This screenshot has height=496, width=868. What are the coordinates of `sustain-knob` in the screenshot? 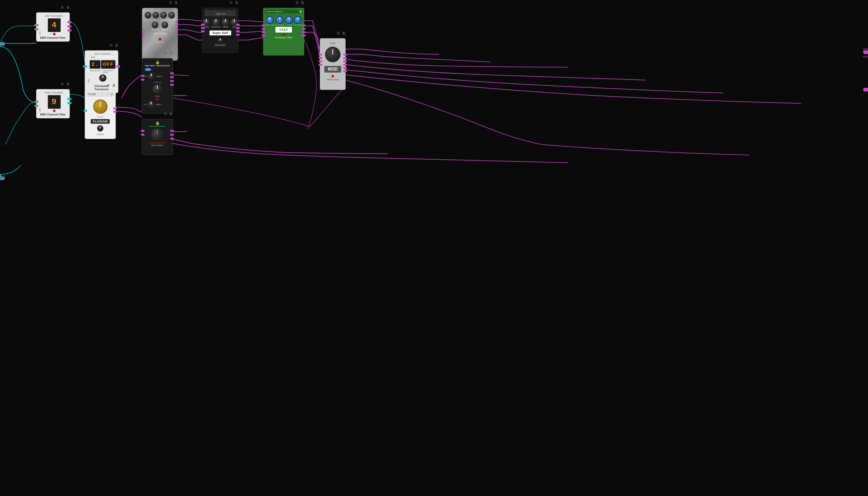 It's located at (164, 15).